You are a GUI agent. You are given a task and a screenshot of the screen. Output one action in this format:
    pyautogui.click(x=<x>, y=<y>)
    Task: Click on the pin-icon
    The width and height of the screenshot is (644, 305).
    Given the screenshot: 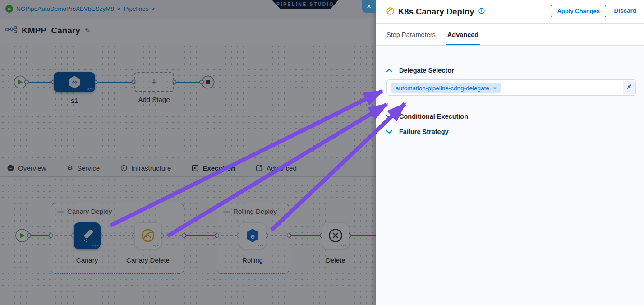 What is the action you would take?
    pyautogui.click(x=629, y=88)
    